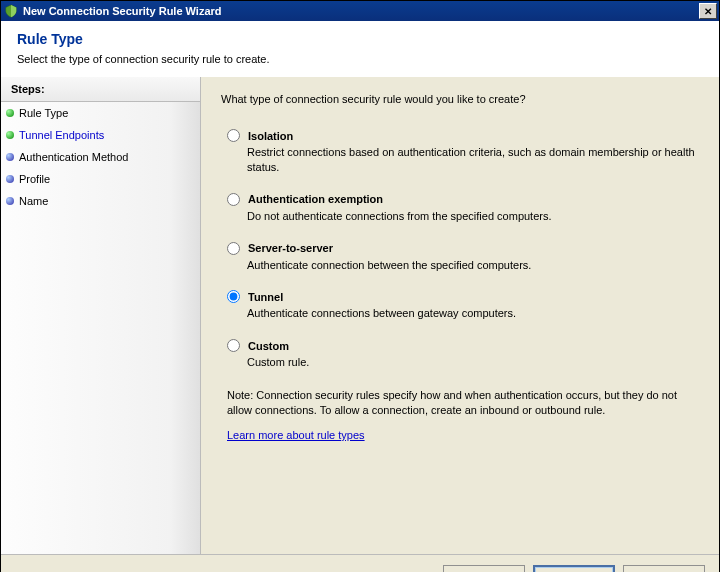 Image resolution: width=720 pixels, height=572 pixels. Describe the element at coordinates (473, 362) in the screenshot. I see `option-desc: Custom rule.` at that location.